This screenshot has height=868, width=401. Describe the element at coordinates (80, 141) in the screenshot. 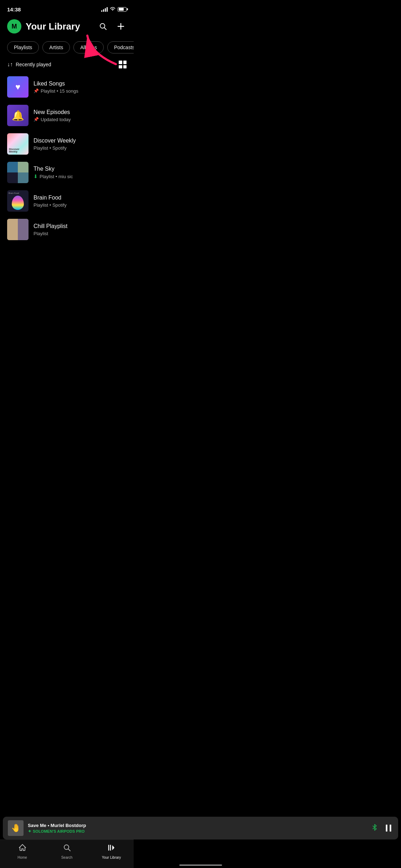

I see `item-name: Discover Weekly` at that location.